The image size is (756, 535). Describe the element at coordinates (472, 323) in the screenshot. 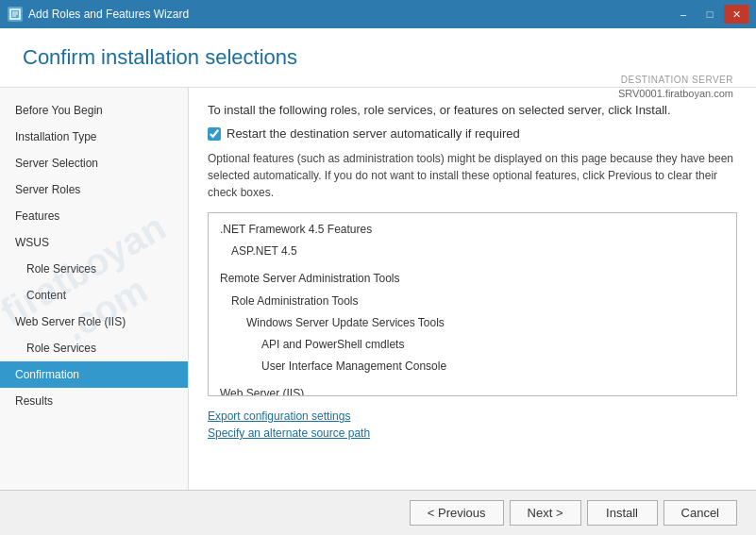

I see `feature-wsus-tools: Windows Server Update Services Tools` at that location.